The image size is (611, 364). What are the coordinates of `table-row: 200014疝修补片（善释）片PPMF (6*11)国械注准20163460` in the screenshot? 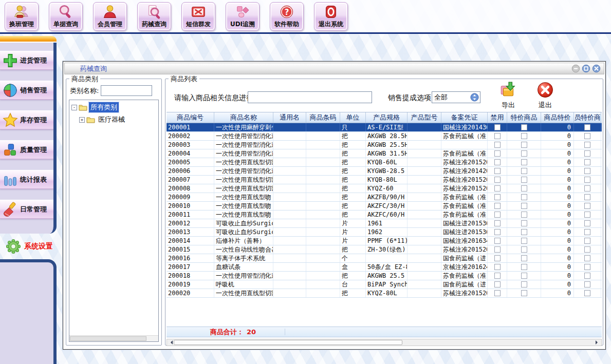 It's located at (384, 241).